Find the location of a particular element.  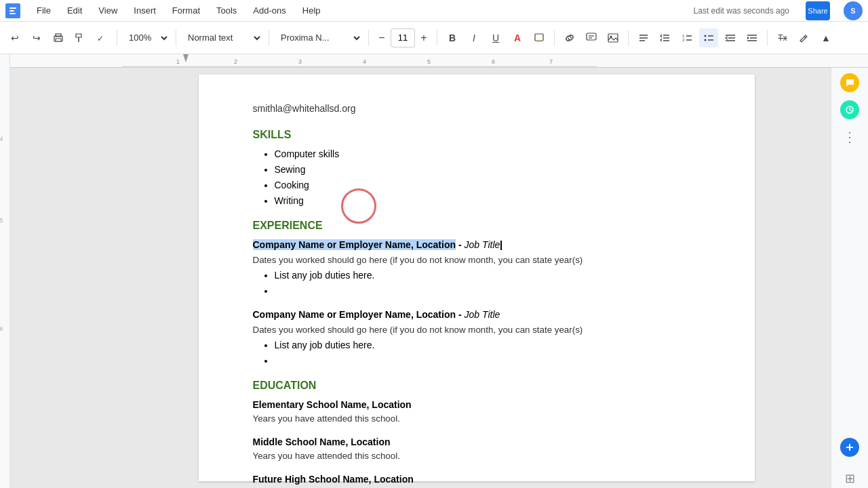

svg-text: 5 is located at coordinates (429, 62).